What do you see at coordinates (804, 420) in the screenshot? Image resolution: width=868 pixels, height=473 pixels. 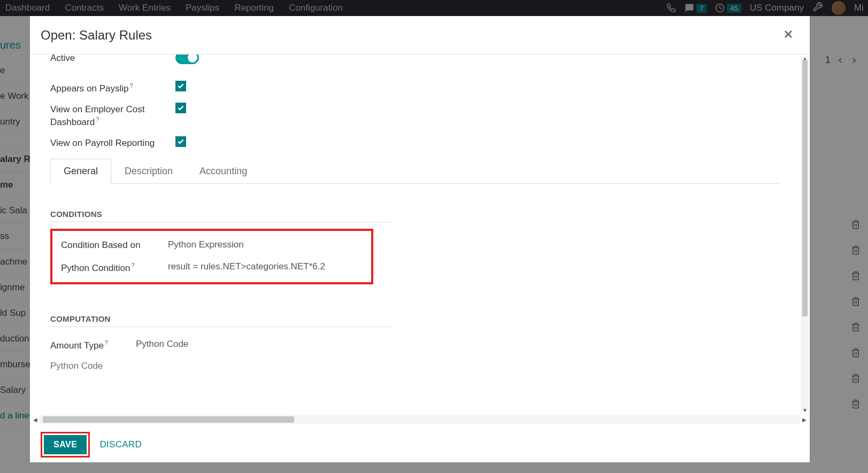 I see `scroll-right-icon: ▶` at bounding box center [804, 420].